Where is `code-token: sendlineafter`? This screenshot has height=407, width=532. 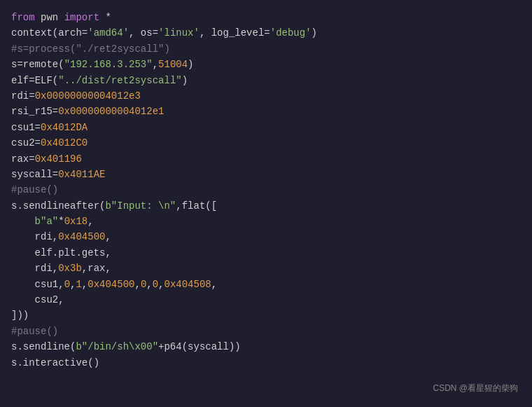
code-token: sendlineafter is located at coordinates (62, 206).